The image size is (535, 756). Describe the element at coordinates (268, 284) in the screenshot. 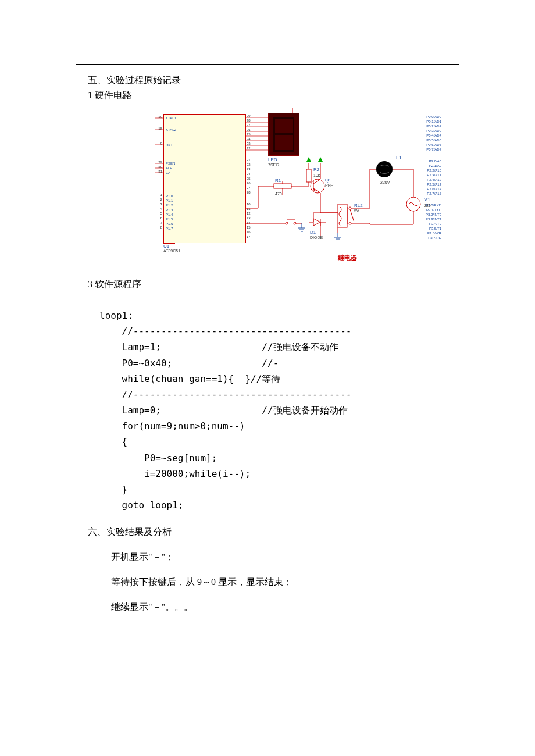

I see `section-5-sub3: 3 软件源程序` at that location.